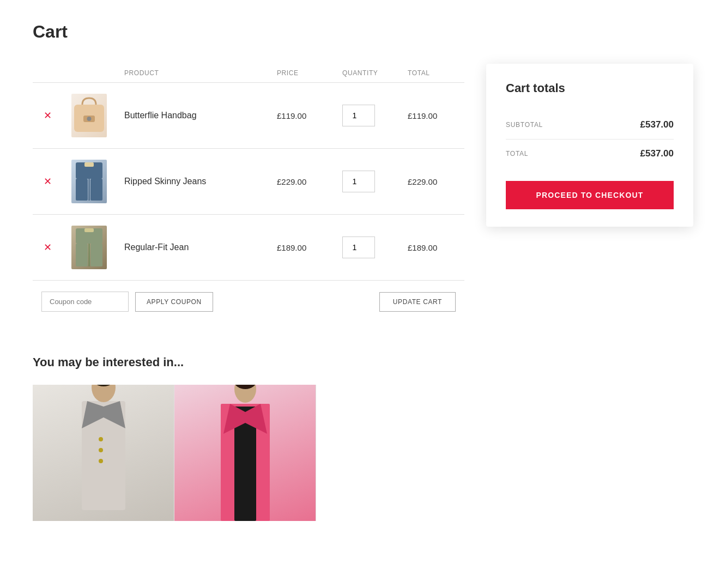 The width and height of the screenshot is (726, 588). Describe the element at coordinates (590, 88) in the screenshot. I see `cart-totals-title: Cart totals` at that location.